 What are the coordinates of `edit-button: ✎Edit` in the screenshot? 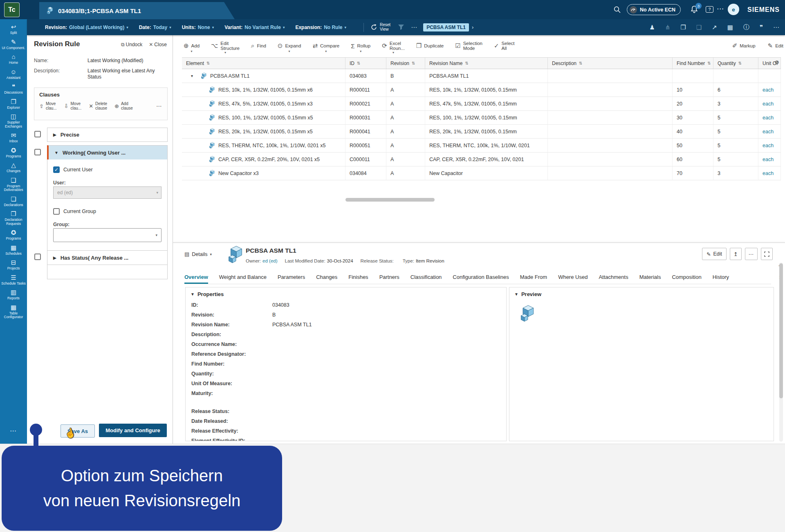 It's located at (776, 47).